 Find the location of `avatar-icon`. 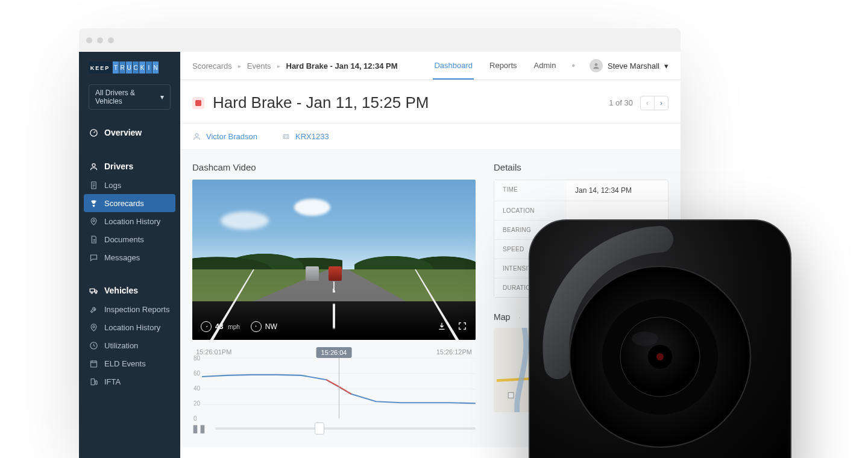

avatar-icon is located at coordinates (596, 66).